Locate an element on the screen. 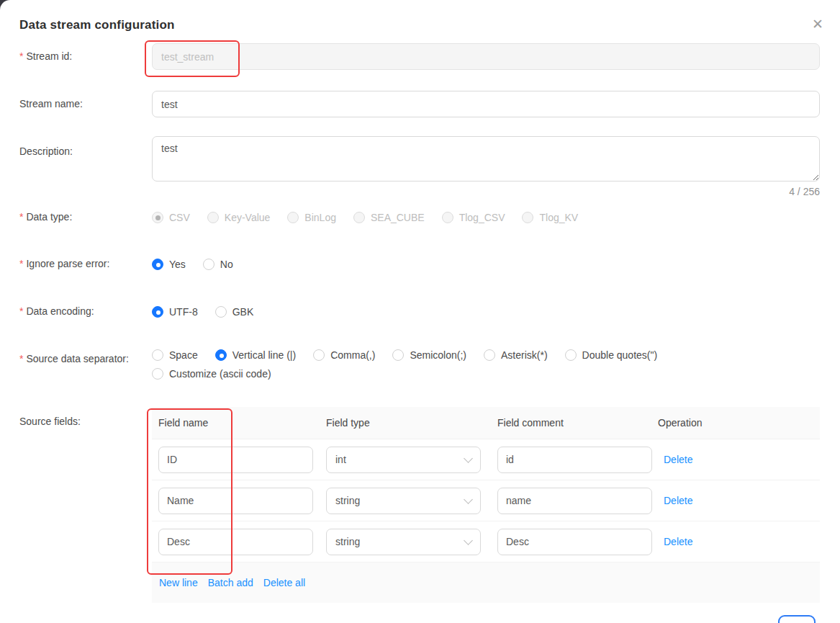 Image resolution: width=840 pixels, height=623 pixels. new-line-link: New line is located at coordinates (179, 583).